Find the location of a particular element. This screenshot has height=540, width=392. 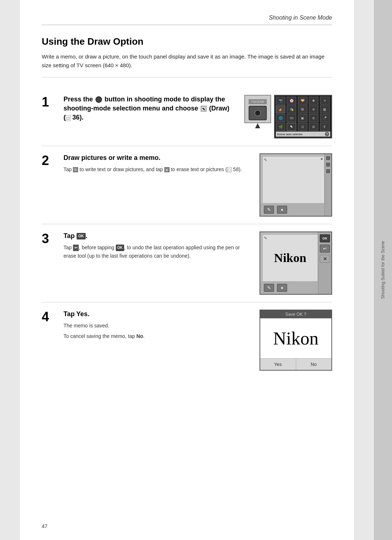

step-2-content: Draw pictures or write a memo. Tap ✎ to … is located at coordinates (158, 164).